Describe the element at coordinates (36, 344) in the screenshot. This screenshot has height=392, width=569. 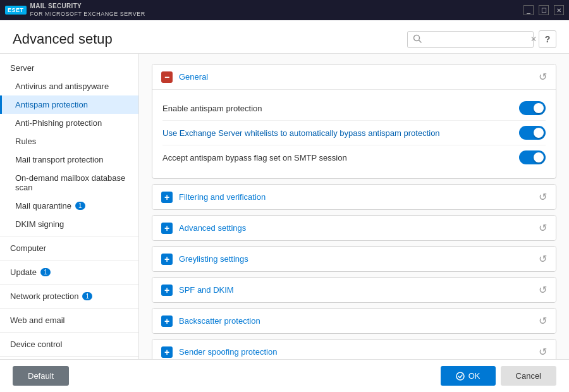
I see `sidebar-item-label: Device control` at that location.